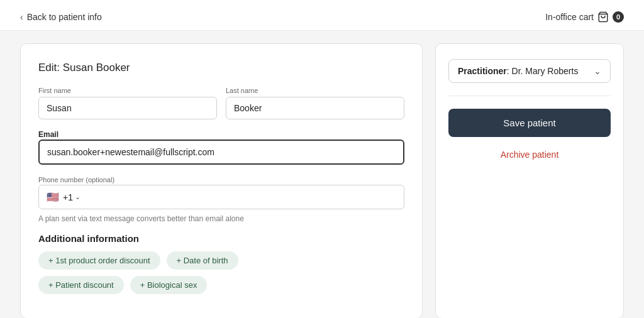 This screenshot has height=318, width=644. Describe the element at coordinates (21, 17) in the screenshot. I see `back-chevron-icon: ‹` at that location.